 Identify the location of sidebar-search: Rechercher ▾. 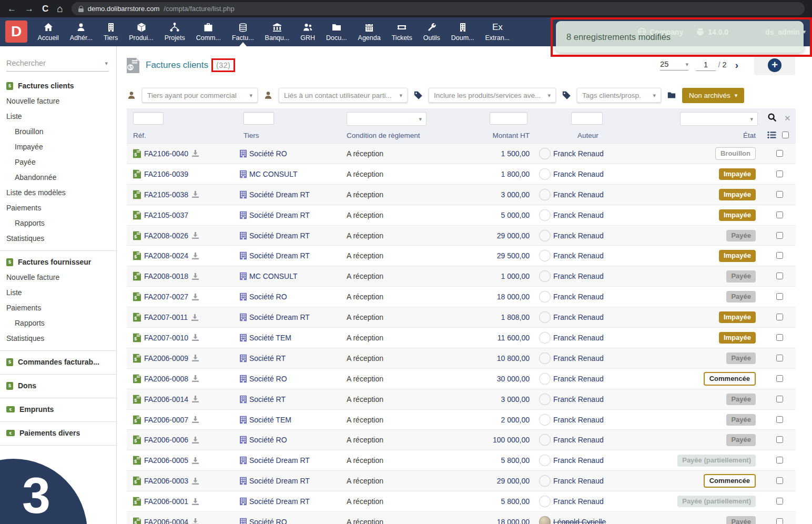
(58, 65).